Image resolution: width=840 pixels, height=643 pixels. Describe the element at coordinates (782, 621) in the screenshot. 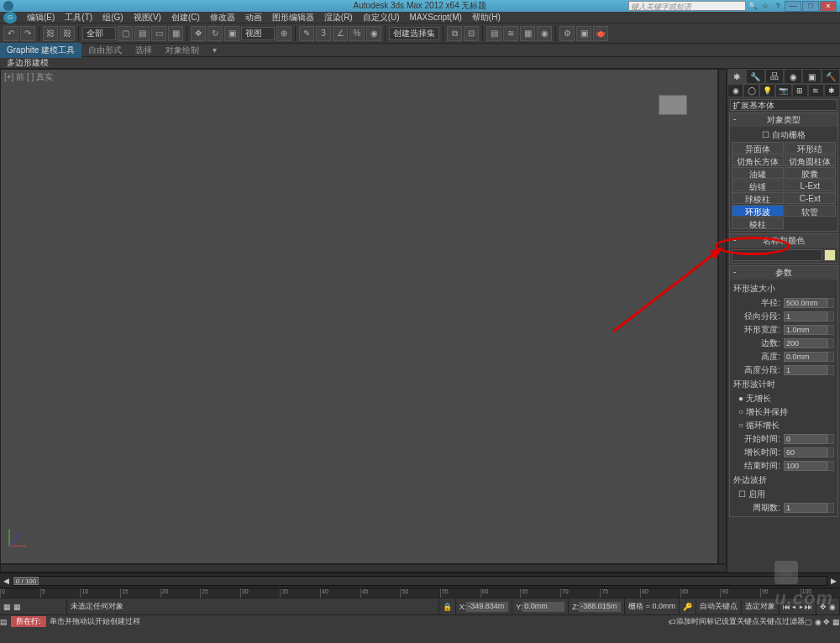

I see `keyfilter-button: 关键点过滤器` at that location.